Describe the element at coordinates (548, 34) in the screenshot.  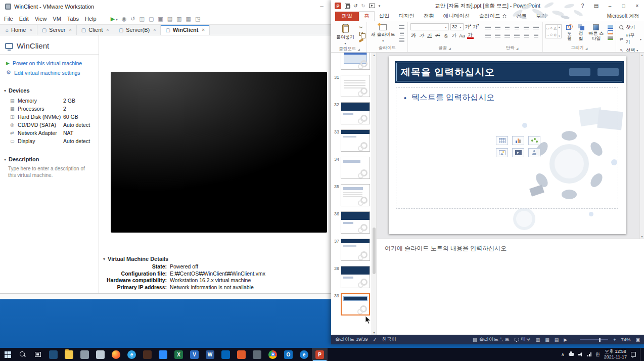
I see `shape-gallery-item: →` at that location.